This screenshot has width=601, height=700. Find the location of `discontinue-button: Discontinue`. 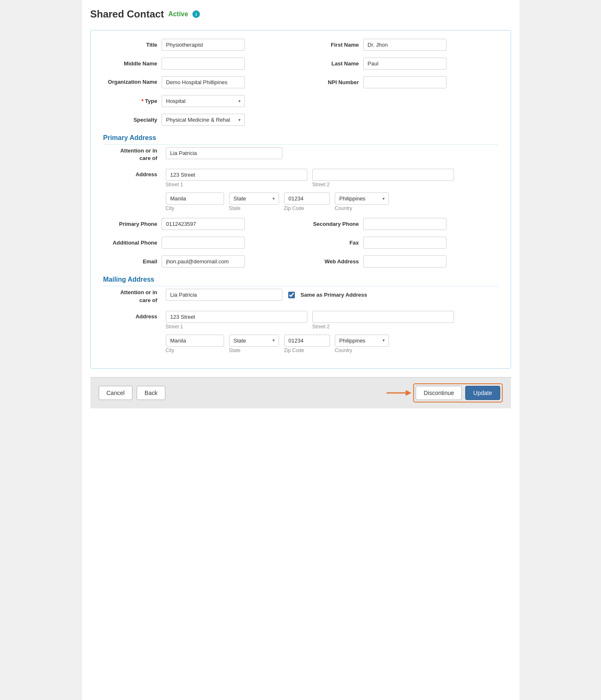

discontinue-button: Discontinue is located at coordinates (439, 393).